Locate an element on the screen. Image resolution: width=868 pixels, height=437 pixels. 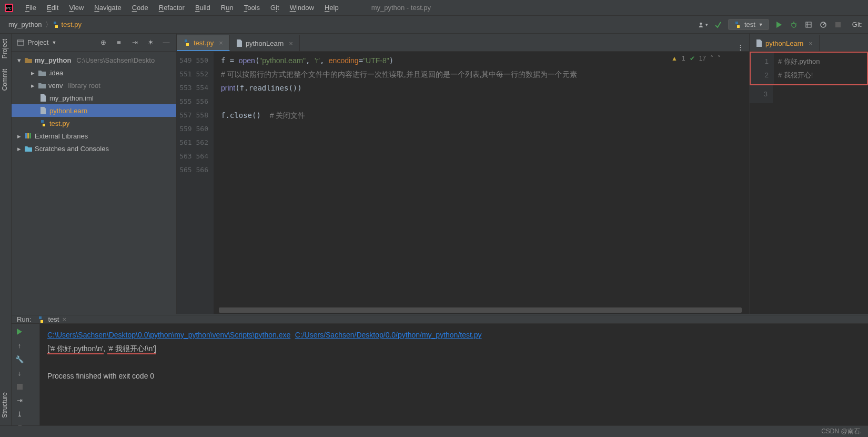
tab-label: test.py is located at coordinates (204, 43).